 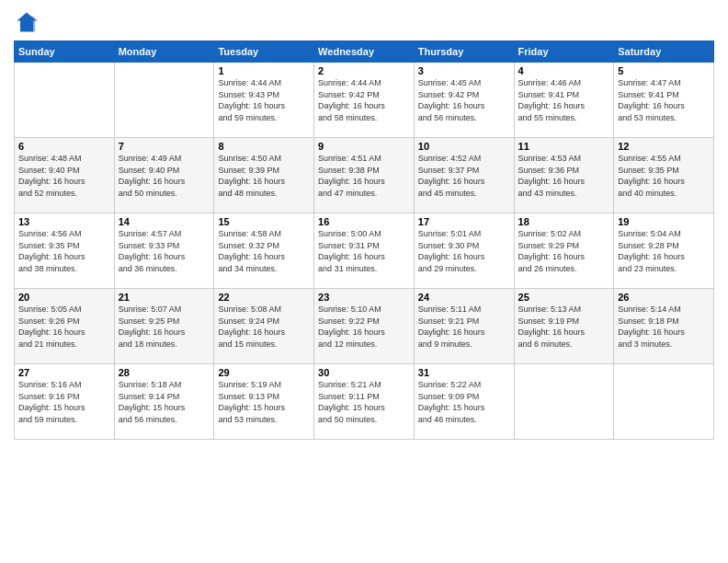 What do you see at coordinates (165, 176) in the screenshot?
I see `day-info: Sunrise: 4:49 AM Sunset: 9:40 PM Dayligh…` at bounding box center [165, 176].